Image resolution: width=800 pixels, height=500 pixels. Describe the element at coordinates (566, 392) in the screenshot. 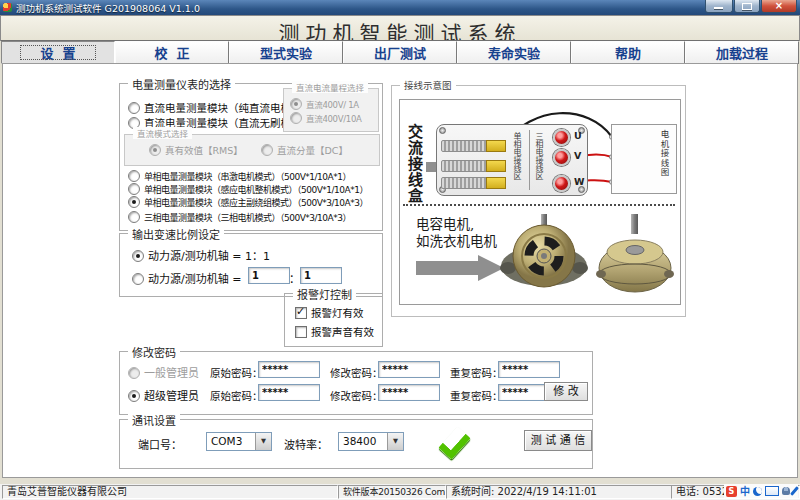

I see `modify-password-button: 修 改` at that location.